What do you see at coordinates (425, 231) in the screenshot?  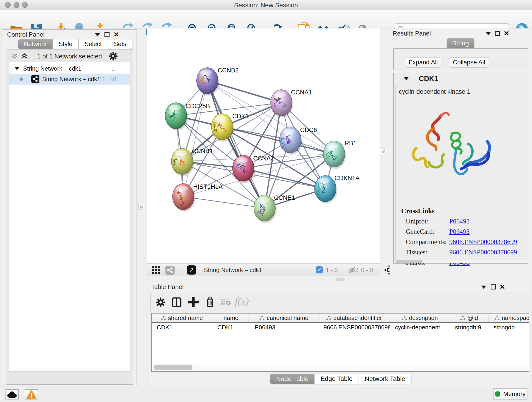 I see `crosslink-label: GeneCard:` at bounding box center [425, 231].